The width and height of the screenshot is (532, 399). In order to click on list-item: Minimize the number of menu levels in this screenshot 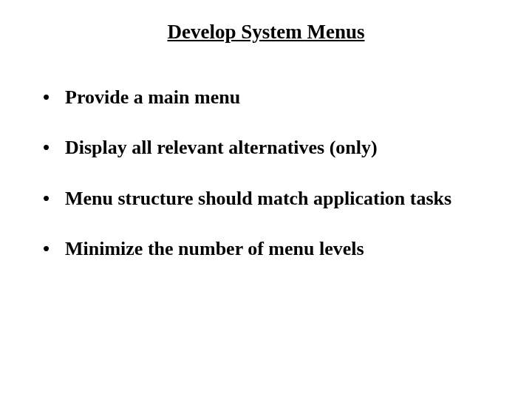, I will do `click(276, 249)`.